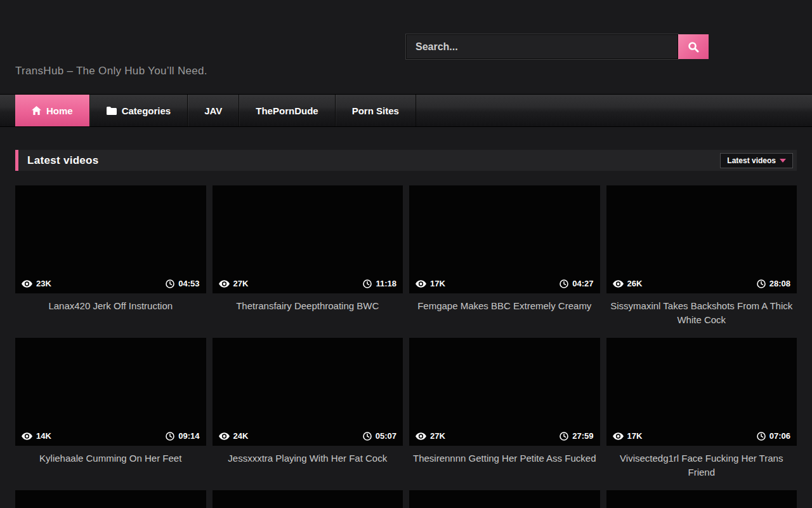  Describe the element at coordinates (110, 283) in the screenshot. I see `video-meta: 23K 04:53` at that location.